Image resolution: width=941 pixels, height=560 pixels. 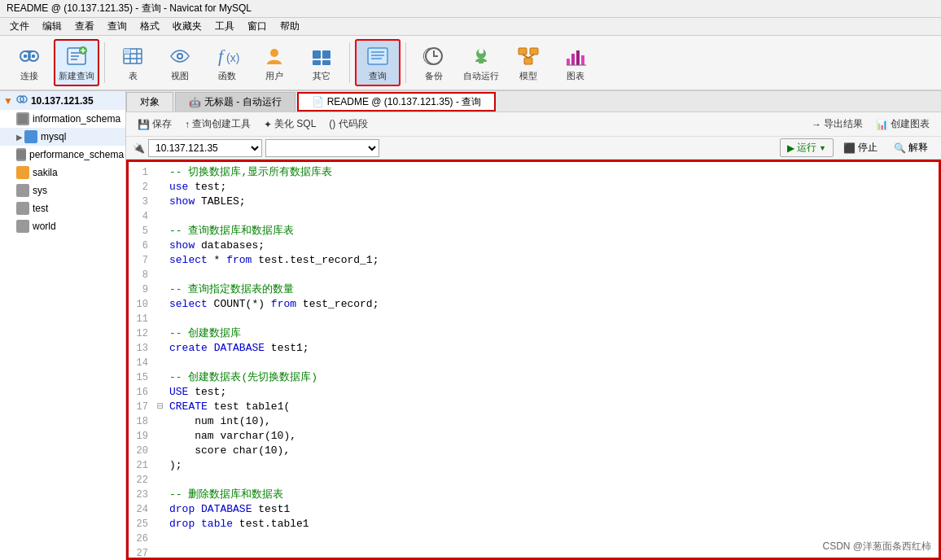 I want to click on connection-label: 10.137.121.35, so click(x=62, y=101).